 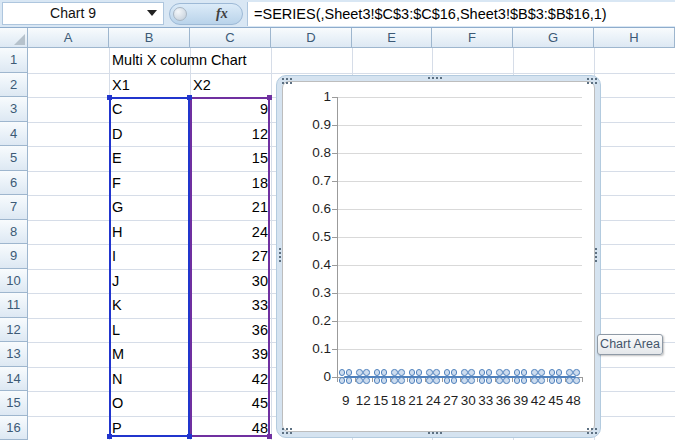 I want to click on insert-function-icon: fx, so click(x=222, y=14).